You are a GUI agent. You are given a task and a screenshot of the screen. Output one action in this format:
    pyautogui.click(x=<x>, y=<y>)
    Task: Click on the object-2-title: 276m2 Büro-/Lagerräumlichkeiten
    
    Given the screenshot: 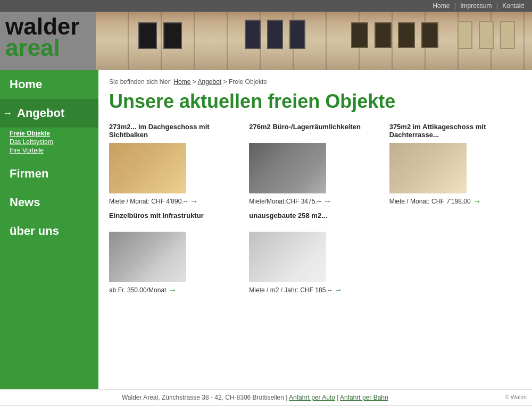 What is the action you would take?
    pyautogui.click(x=315, y=131)
    